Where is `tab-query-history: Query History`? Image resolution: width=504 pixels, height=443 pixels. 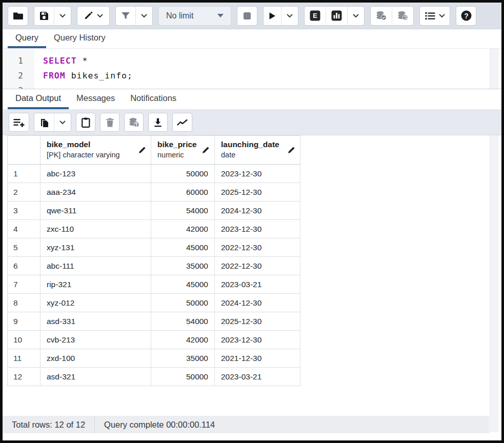
tab-query-history: Query History is located at coordinates (80, 39).